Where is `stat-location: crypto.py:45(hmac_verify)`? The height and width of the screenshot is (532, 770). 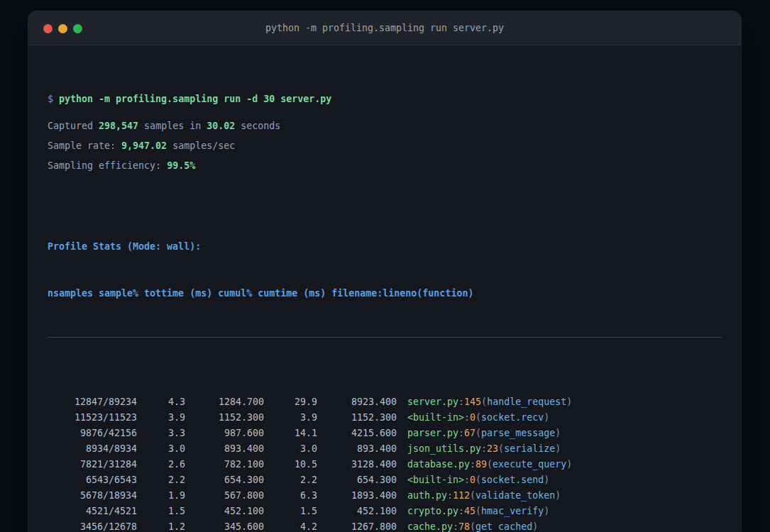
stat-location: crypto.py:45(hmac_verify) is located at coordinates (478, 511).